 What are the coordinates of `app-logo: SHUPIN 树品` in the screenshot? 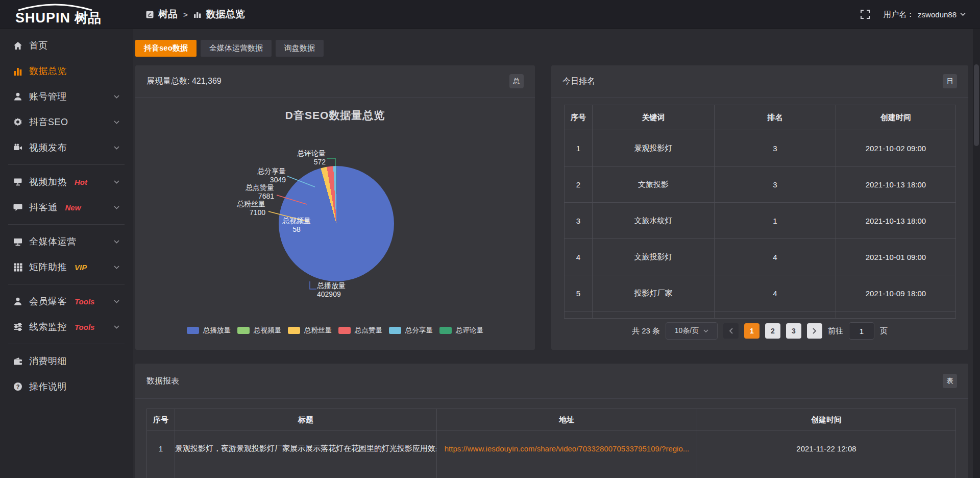 It's located at (66, 14).